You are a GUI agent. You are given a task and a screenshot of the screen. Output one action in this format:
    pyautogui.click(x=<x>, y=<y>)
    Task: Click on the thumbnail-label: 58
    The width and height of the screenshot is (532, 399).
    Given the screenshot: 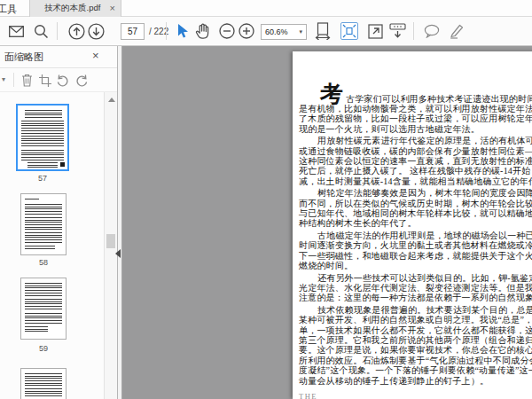 What is the action you would take?
    pyautogui.click(x=43, y=262)
    